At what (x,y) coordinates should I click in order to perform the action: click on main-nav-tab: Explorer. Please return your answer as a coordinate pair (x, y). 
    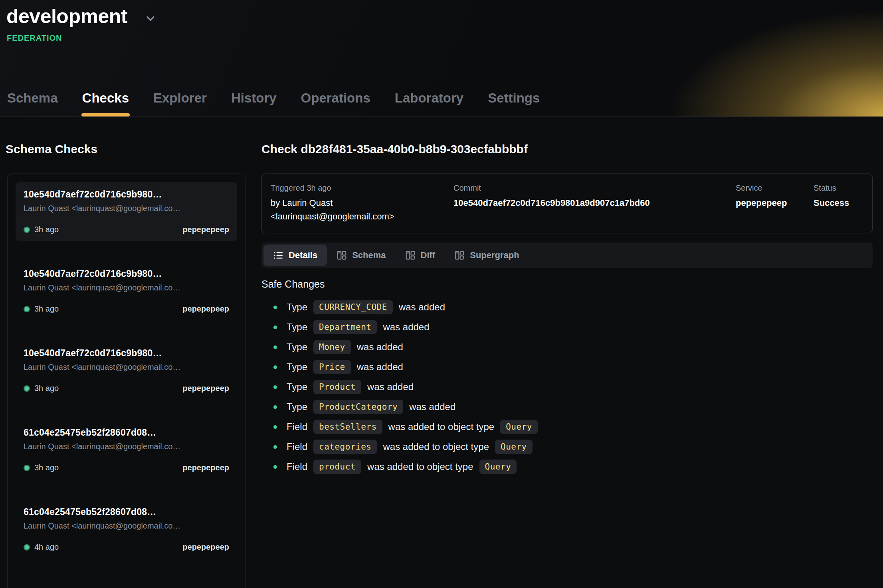
    Looking at the image, I should click on (180, 104).